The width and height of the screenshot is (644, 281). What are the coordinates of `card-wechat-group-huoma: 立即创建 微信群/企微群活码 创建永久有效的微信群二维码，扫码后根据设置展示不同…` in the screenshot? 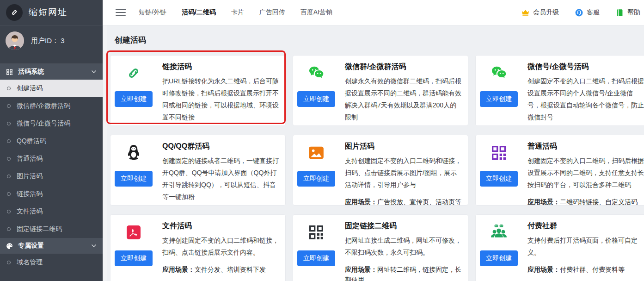 It's located at (380, 91).